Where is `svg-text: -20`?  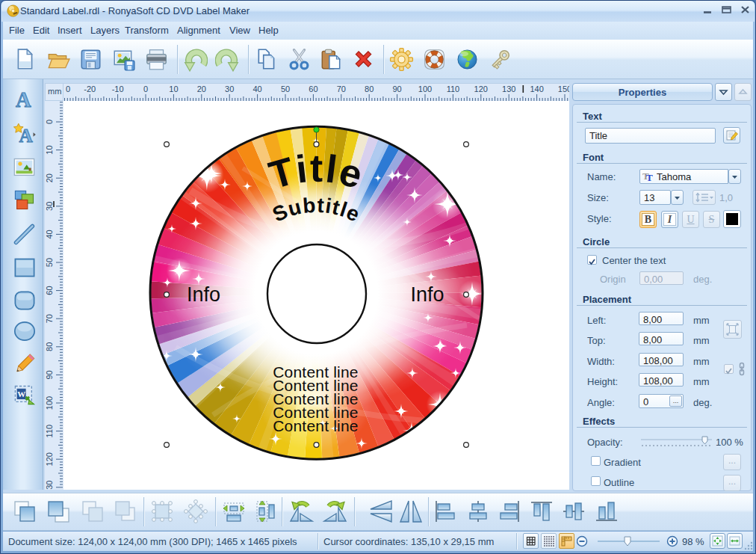
svg-text: -20 is located at coordinates (90, 89).